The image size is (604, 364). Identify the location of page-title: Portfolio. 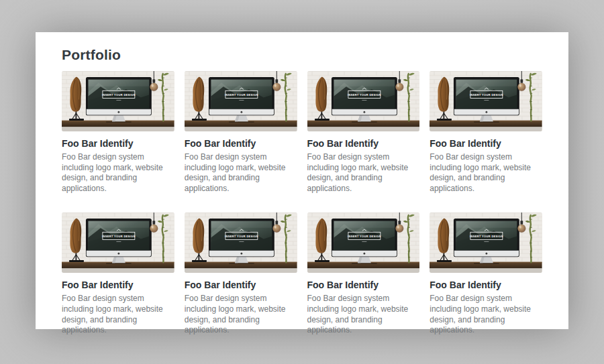
(302, 55).